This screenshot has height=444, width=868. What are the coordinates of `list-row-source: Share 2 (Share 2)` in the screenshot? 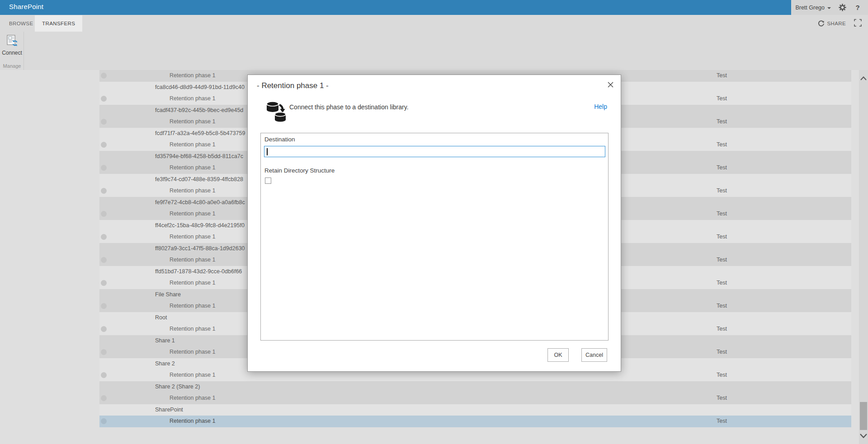 It's located at (476, 387).